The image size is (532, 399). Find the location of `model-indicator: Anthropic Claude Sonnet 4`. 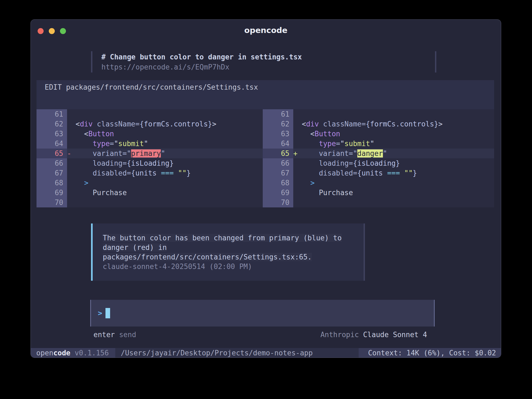

model-indicator: Anthropic Claude Sonnet 4 is located at coordinates (374, 335).